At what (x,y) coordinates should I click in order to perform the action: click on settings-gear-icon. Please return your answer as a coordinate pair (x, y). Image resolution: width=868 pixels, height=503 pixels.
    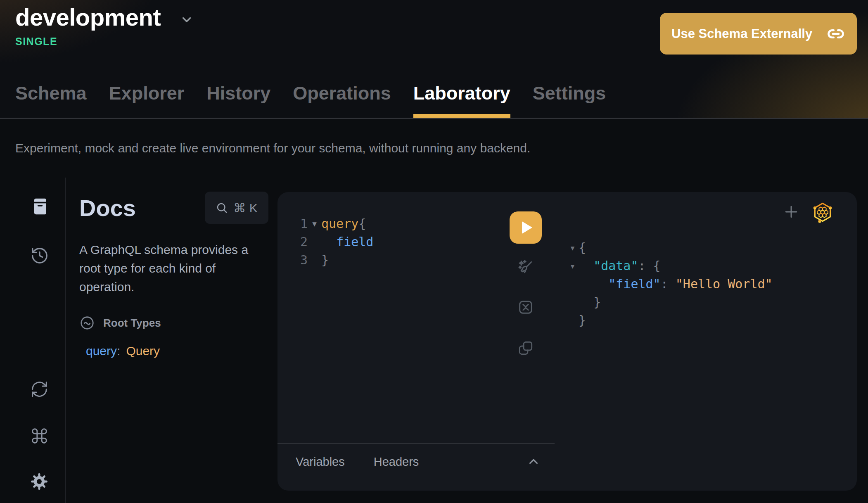
    Looking at the image, I should click on (39, 482).